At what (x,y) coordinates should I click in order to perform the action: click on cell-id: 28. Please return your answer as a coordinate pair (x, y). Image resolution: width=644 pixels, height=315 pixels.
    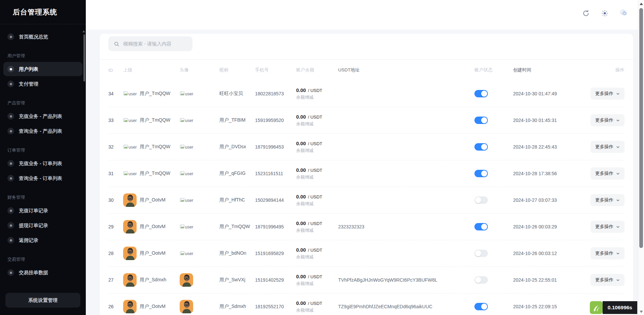
    Looking at the image, I should click on (116, 253).